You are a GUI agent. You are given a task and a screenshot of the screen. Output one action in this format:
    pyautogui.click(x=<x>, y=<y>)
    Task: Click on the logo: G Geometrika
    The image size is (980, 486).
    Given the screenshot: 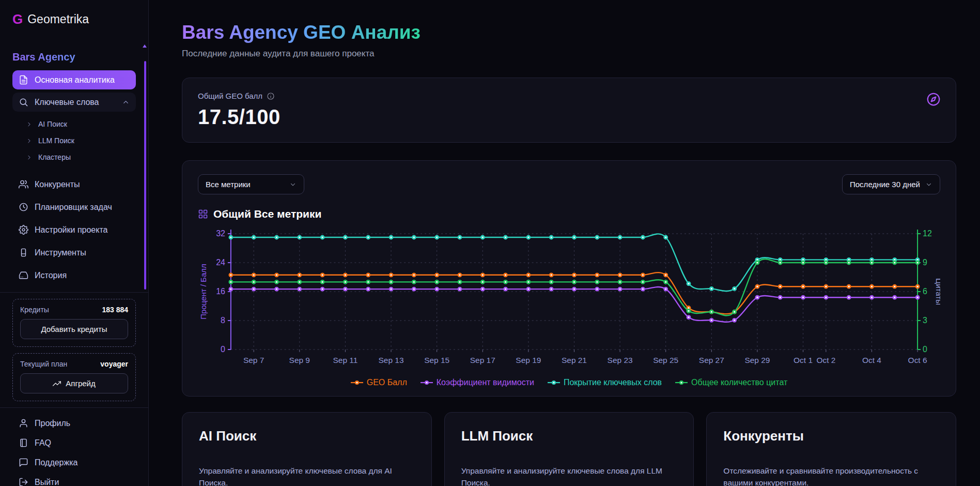 What is the action you would take?
    pyautogui.click(x=74, y=20)
    